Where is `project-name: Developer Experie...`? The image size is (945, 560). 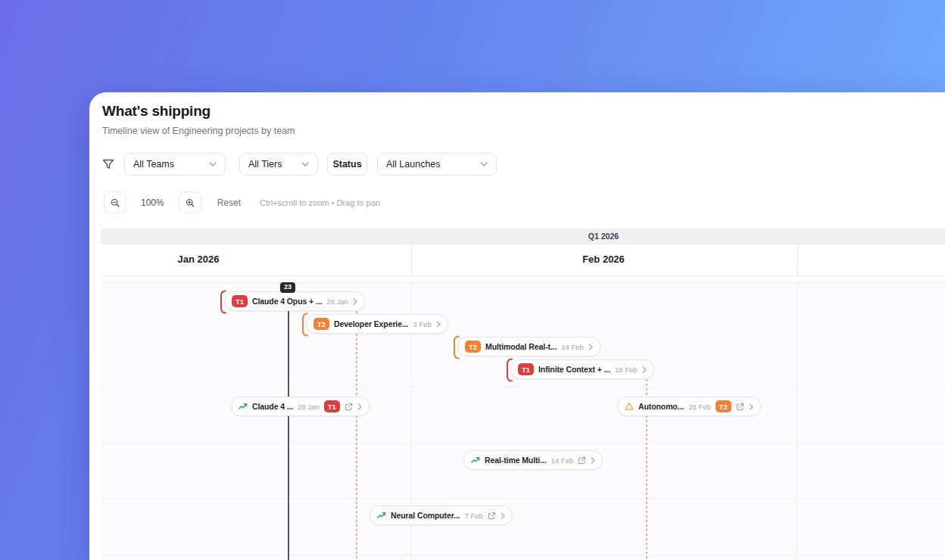
project-name: Developer Experie... is located at coordinates (371, 324).